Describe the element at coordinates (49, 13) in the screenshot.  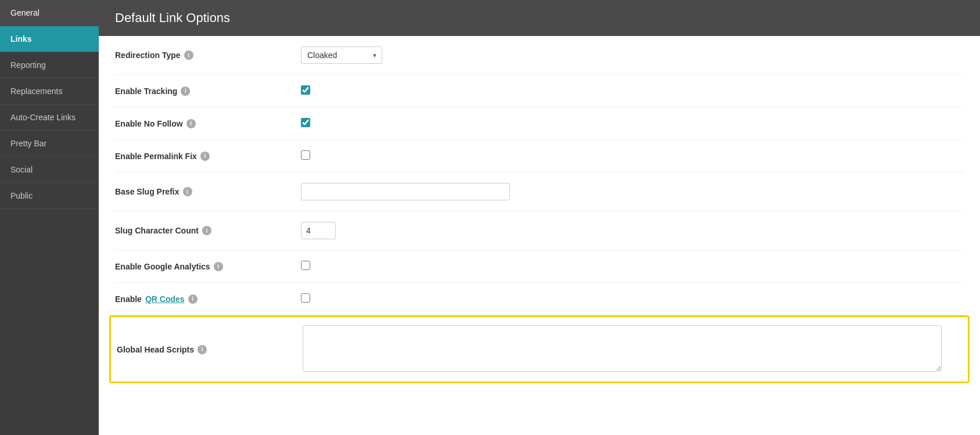
I see `sidebar-item-general: General` at that location.